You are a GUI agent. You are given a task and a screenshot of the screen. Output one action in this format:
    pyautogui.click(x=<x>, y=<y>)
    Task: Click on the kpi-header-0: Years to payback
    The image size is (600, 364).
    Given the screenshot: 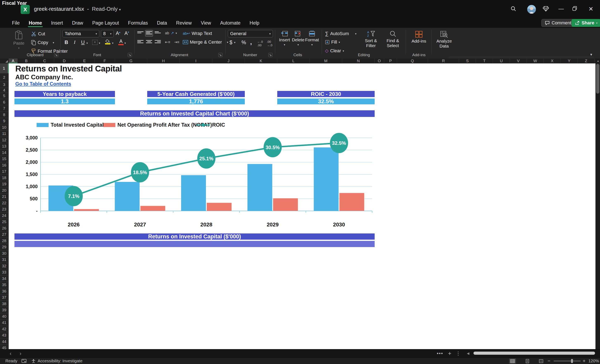 What is the action you would take?
    pyautogui.click(x=65, y=94)
    